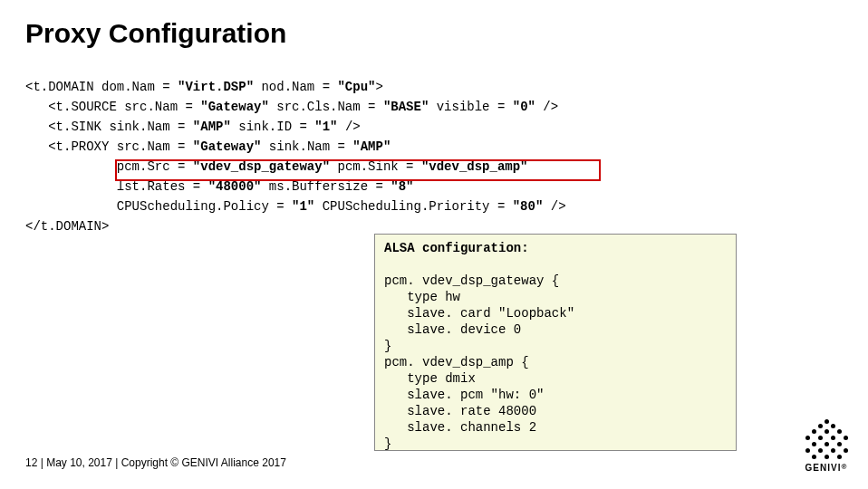 Image resolution: width=868 pixels, height=489 pixels. What do you see at coordinates (156, 463) in the screenshot?
I see `slide-footer: 12 | May 10, 2017 | Copyright © GENIVI A…` at bounding box center [156, 463].